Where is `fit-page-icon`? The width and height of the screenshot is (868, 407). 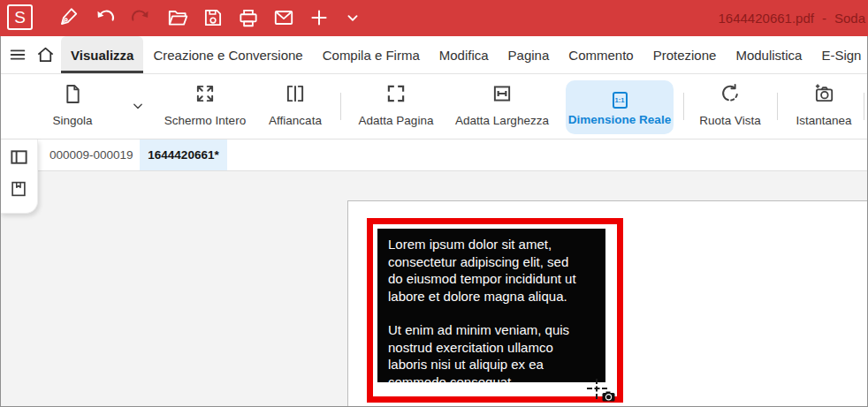 fit-page-icon is located at coordinates (396, 94).